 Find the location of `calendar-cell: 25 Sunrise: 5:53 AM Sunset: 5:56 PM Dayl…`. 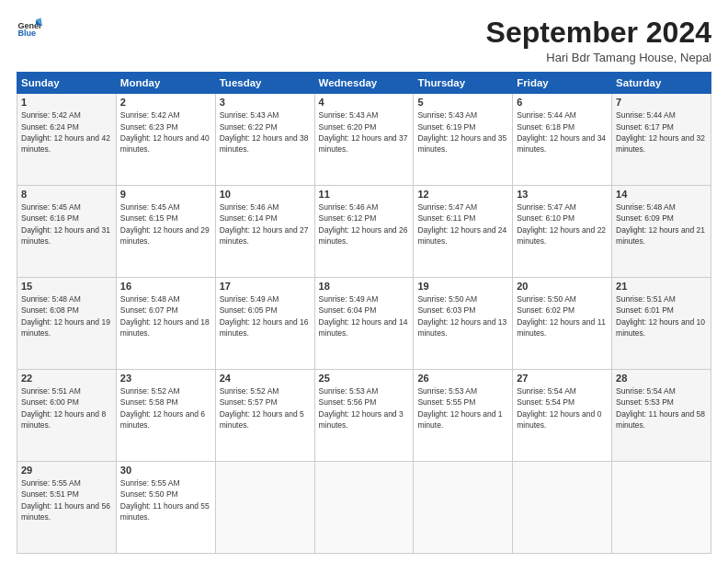

calendar-cell: 25 Sunrise: 5:53 AM Sunset: 5:56 PM Dayl… is located at coordinates (364, 416).